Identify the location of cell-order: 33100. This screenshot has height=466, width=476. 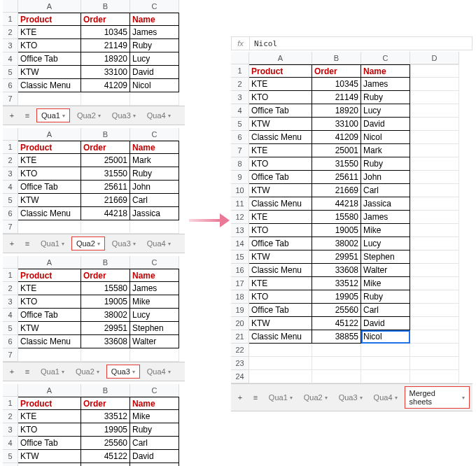
(106, 73).